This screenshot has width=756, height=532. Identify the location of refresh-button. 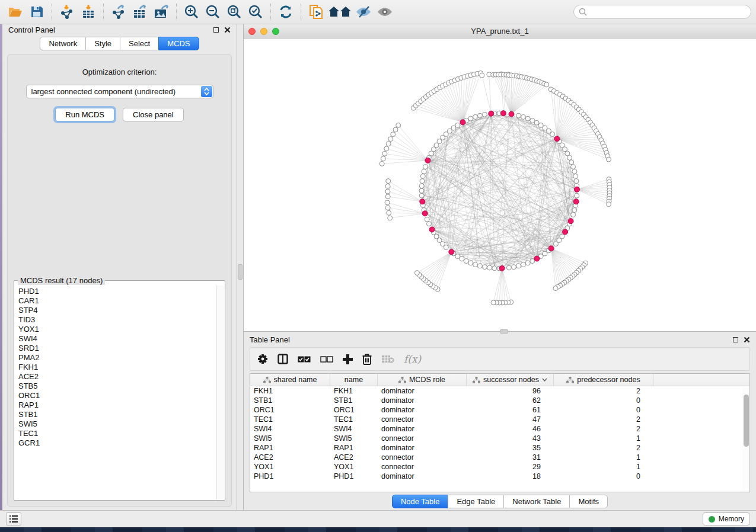
(286, 12).